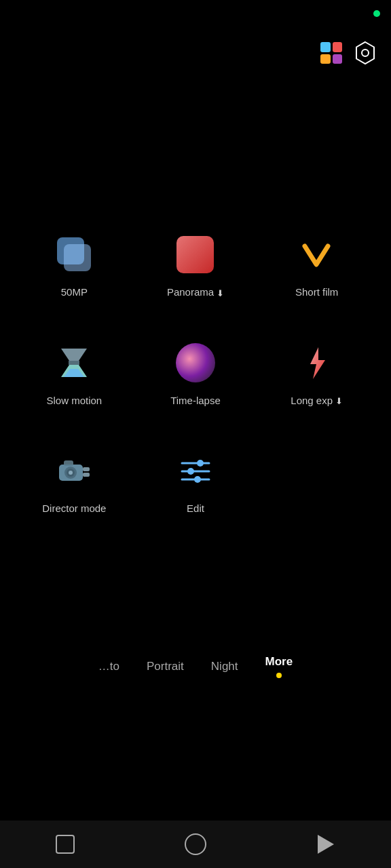 This screenshot has height=868, width=391. I want to click on icon-edit, so click(196, 471).